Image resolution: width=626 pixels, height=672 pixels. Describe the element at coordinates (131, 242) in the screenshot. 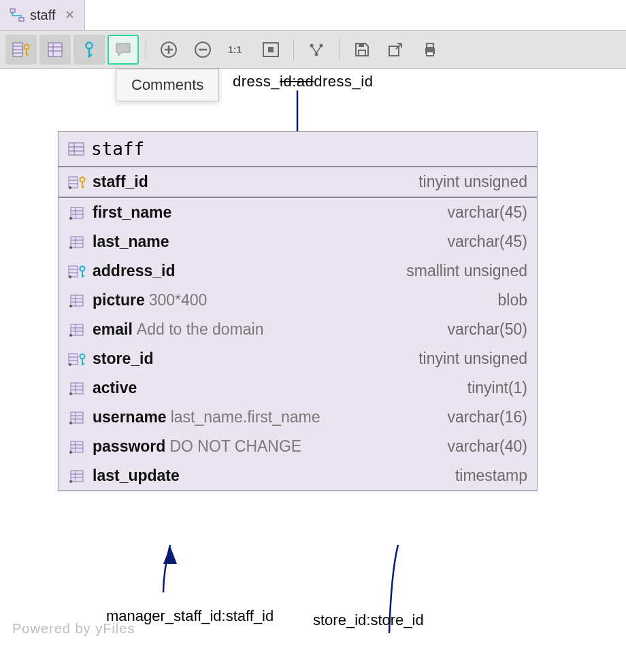

I see `column-name: last_name` at that location.